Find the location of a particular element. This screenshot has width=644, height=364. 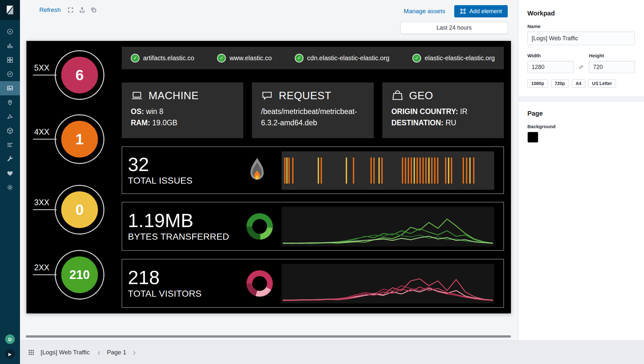

metric-label: TOTAL VISITORS is located at coordinates (165, 294).